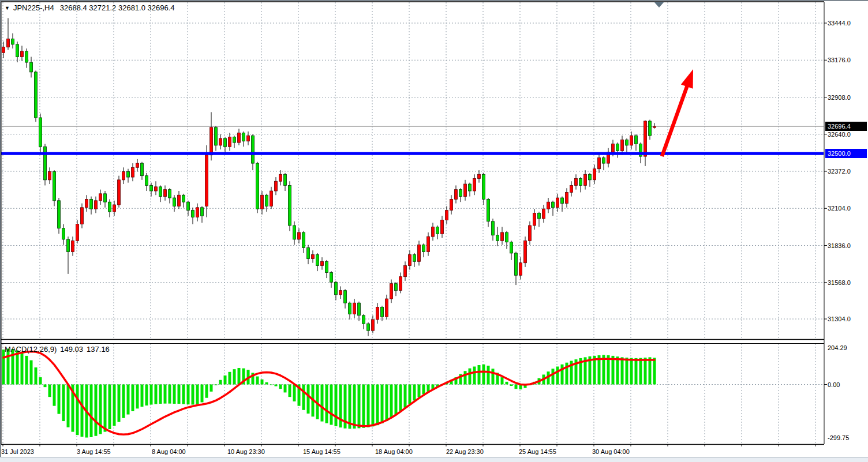 This screenshot has height=462, width=868. I want to click on price-tick-label: 32908.0, so click(839, 98).